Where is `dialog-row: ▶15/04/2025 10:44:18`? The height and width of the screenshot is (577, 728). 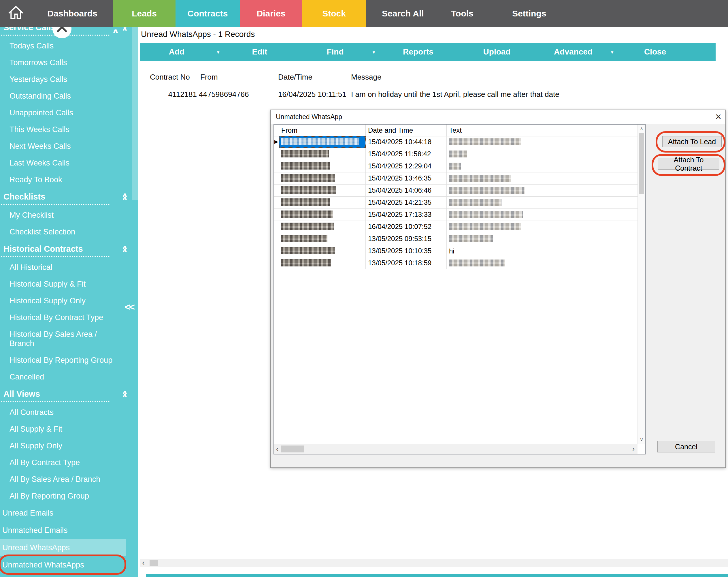 dialog-row: ▶15/04/2025 10:44:18 is located at coordinates (456, 142).